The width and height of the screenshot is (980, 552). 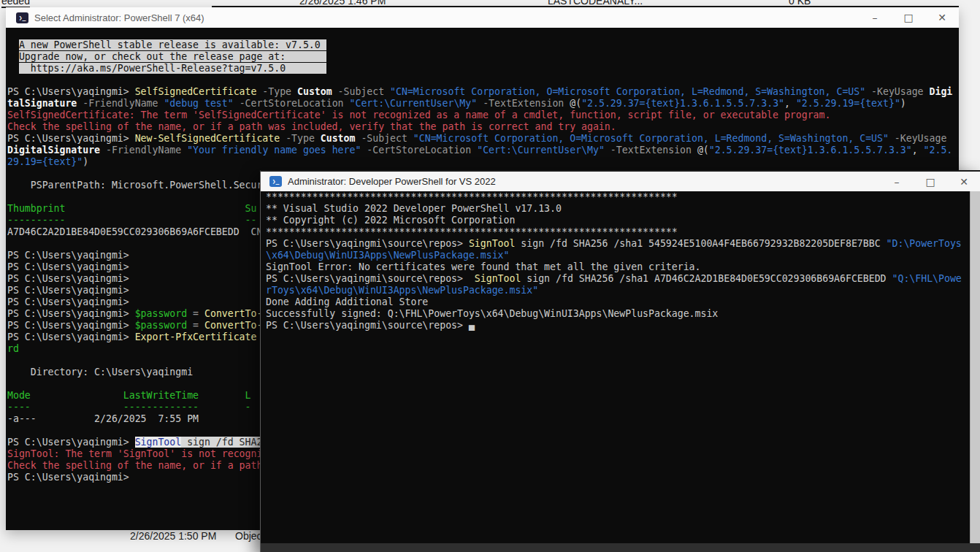 What do you see at coordinates (623, 209) in the screenshot?
I see `terminal-line: ** Visual Studio 2022 Developer PowerShe…` at bounding box center [623, 209].